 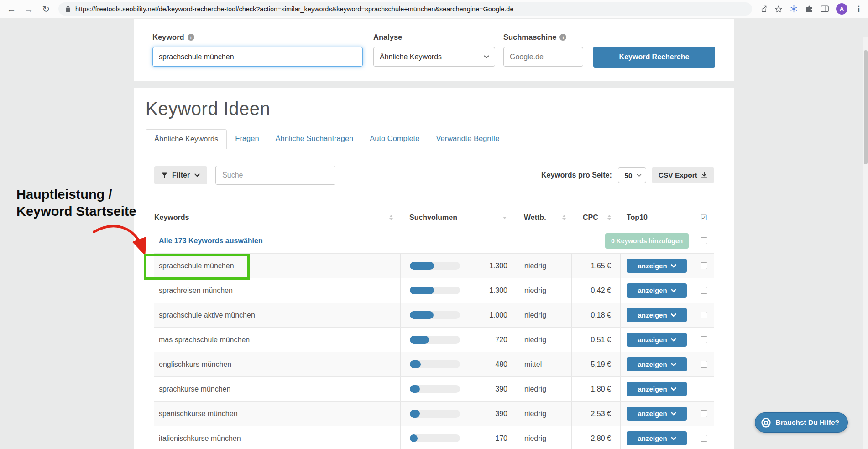 I want to click on table-row: sprachreisen münchen 1.300 niedrig 0,42 …, so click(x=434, y=291).